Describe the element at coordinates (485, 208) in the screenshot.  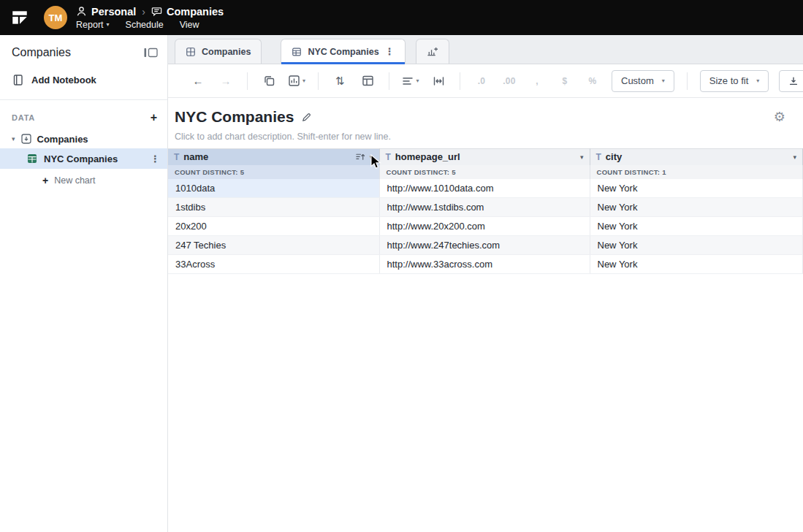
I see `table-row: 1stdibs http://www.1stdibs.com New York` at that location.